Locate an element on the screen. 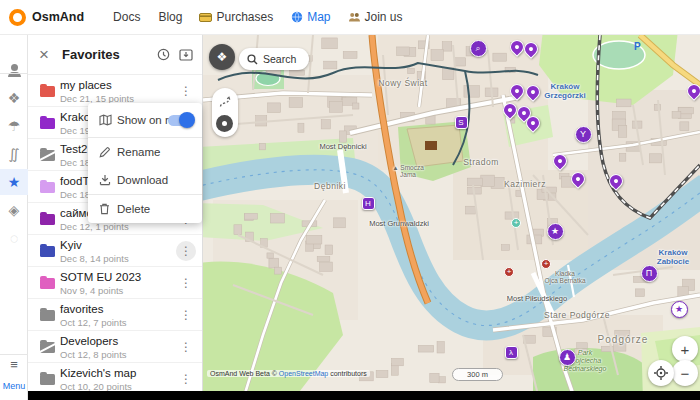 Image resolution: width=700 pixels, height=400 pixels. trash-icon is located at coordinates (108, 209).